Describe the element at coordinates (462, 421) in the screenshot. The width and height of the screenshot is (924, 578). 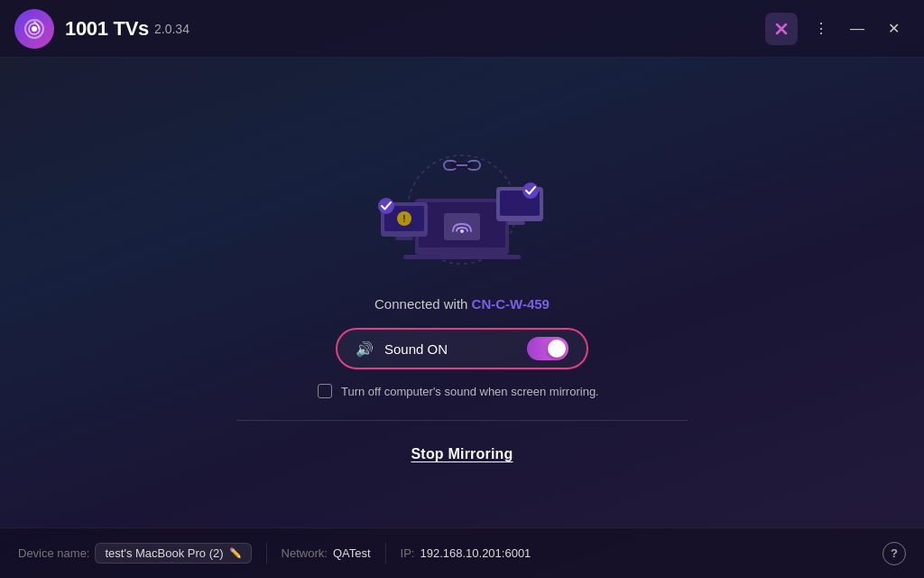
I see `divider` at that location.